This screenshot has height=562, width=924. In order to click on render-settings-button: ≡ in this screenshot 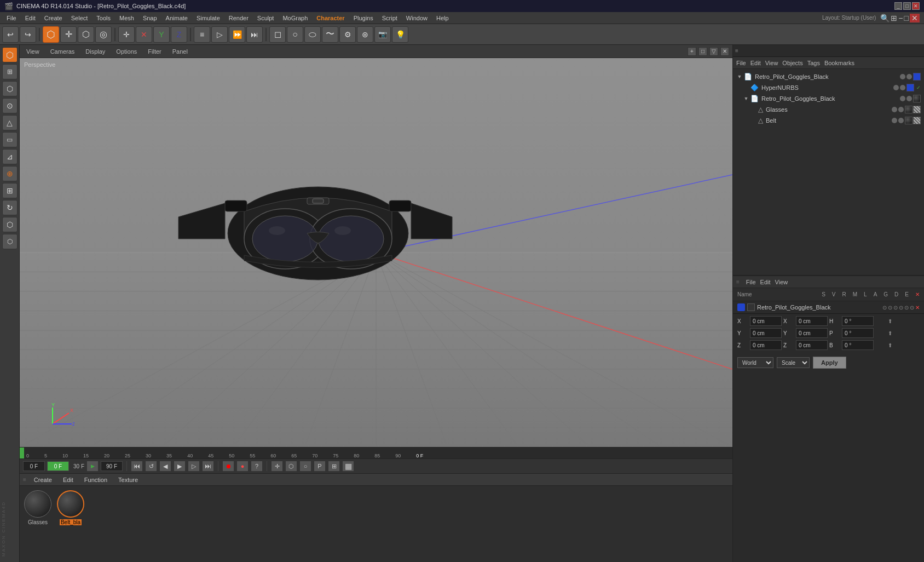, I will do `click(202, 35)`.